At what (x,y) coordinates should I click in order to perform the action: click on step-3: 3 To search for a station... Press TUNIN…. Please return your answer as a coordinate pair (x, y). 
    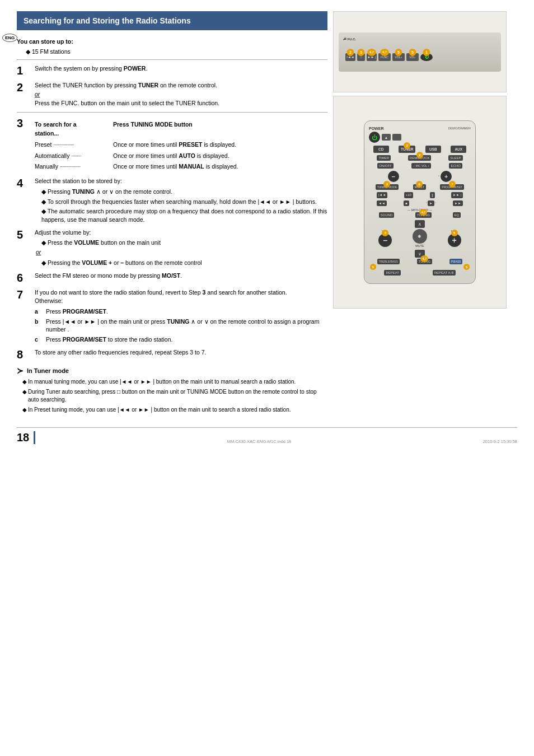
    Looking at the image, I should click on (172, 144).